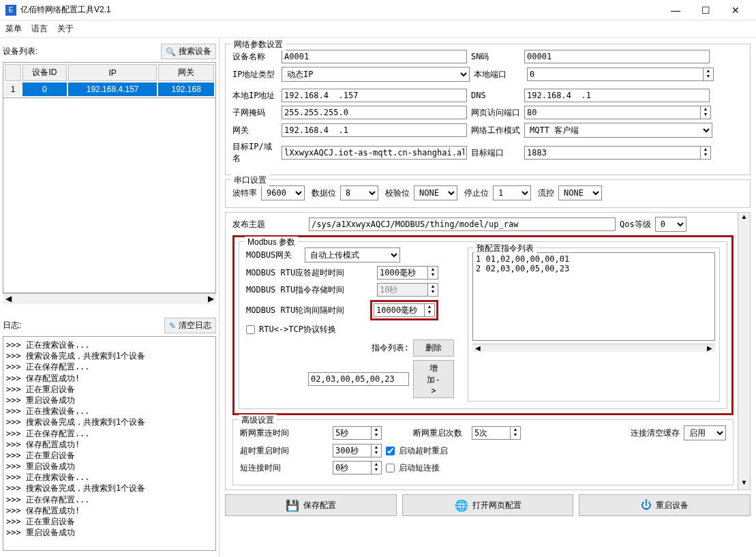  Describe the element at coordinates (40, 29) in the screenshot. I see `menu-lang: 语言` at that location.